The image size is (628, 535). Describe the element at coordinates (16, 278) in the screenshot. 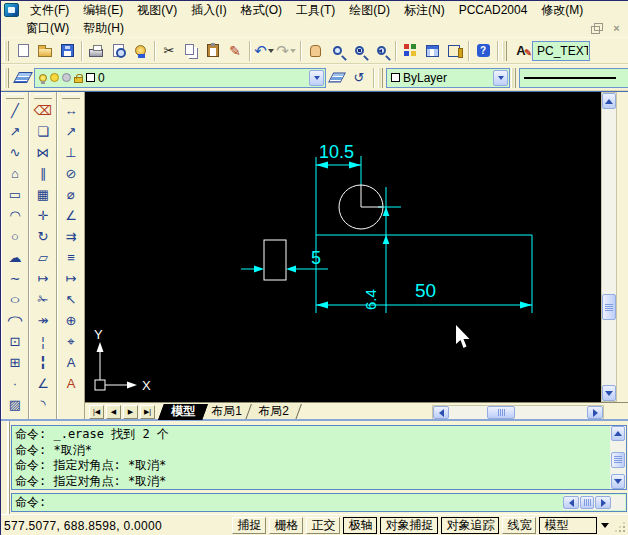

I see `spline-button: ∼` at that location.